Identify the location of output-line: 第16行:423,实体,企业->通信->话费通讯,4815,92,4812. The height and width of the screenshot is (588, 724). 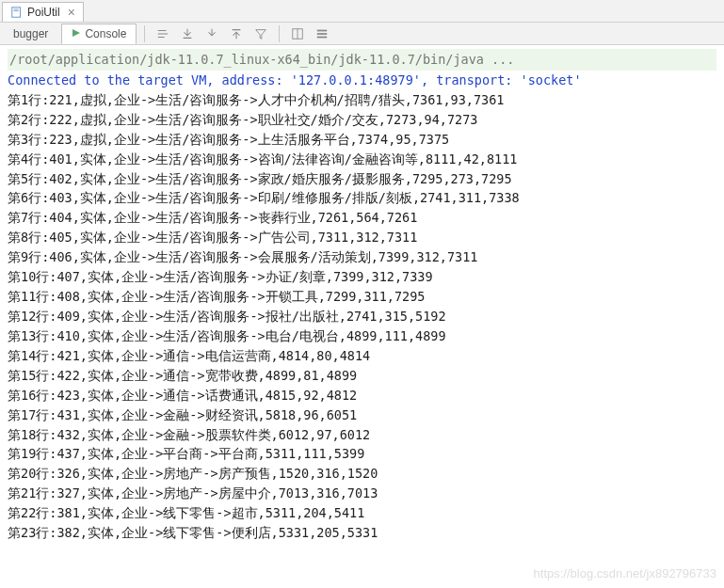
(362, 395).